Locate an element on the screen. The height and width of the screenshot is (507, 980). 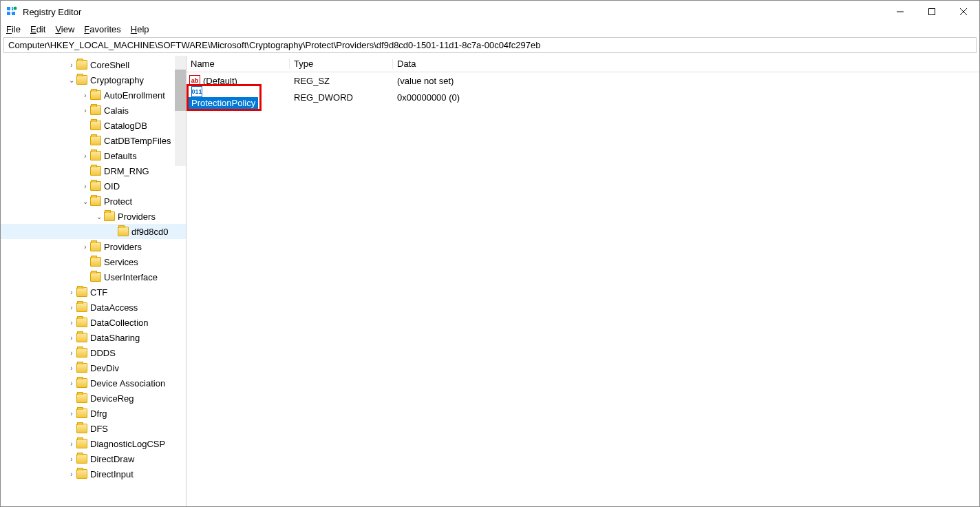
tree-item: df9d8cd0 is located at coordinates (94, 231).